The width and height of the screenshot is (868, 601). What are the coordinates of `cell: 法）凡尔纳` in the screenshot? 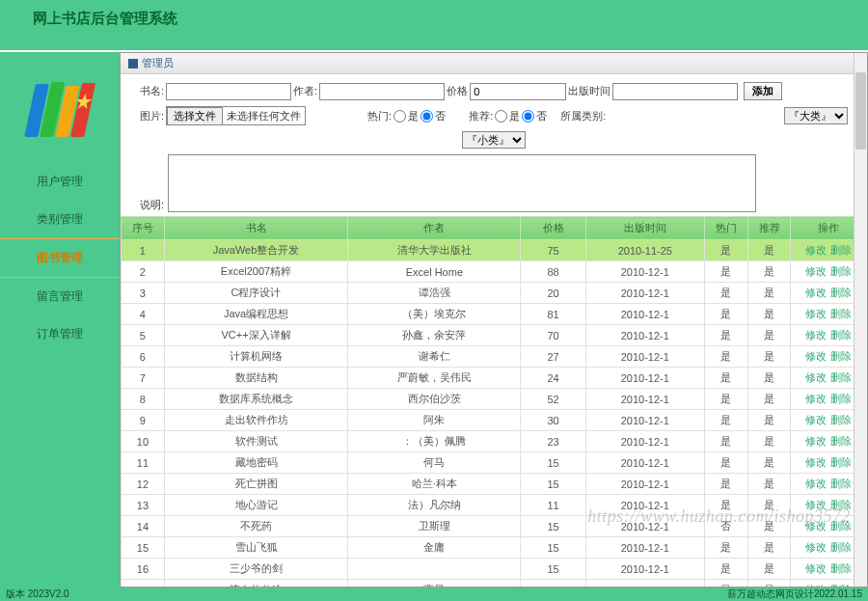 It's located at (434, 505).